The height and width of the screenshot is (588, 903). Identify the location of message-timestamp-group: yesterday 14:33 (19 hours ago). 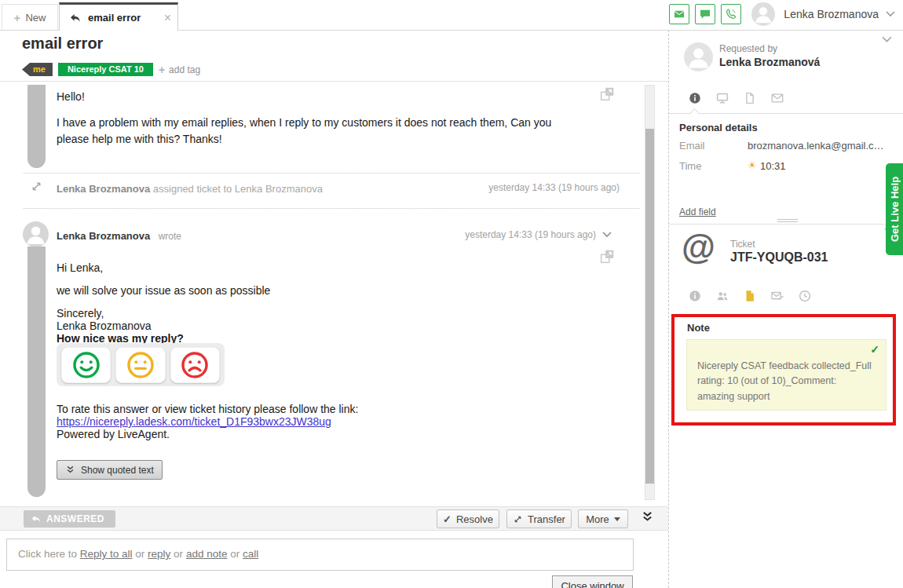
(539, 235).